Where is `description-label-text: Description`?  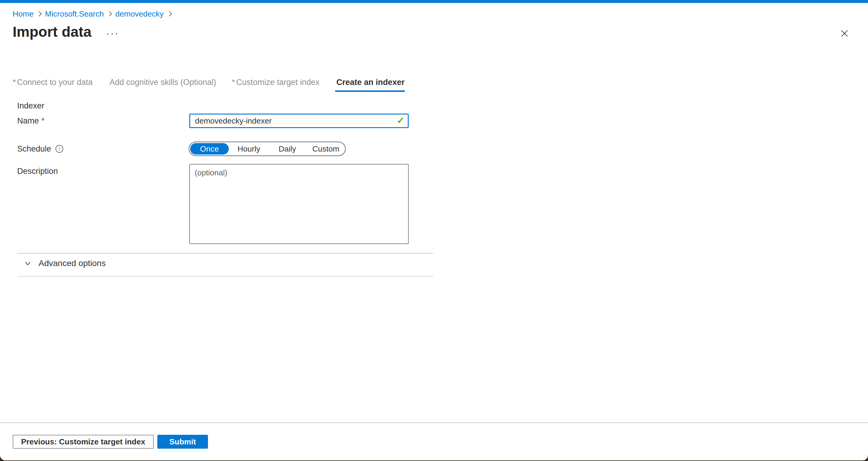
description-label-text: Description is located at coordinates (38, 171).